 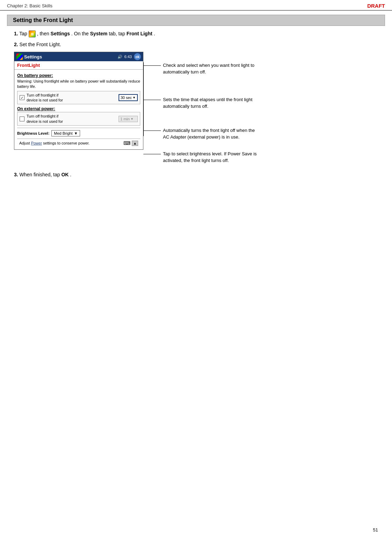 What do you see at coordinates (196, 175) in the screenshot?
I see `step-3: 3. When finished, tap OK .` at bounding box center [196, 175].